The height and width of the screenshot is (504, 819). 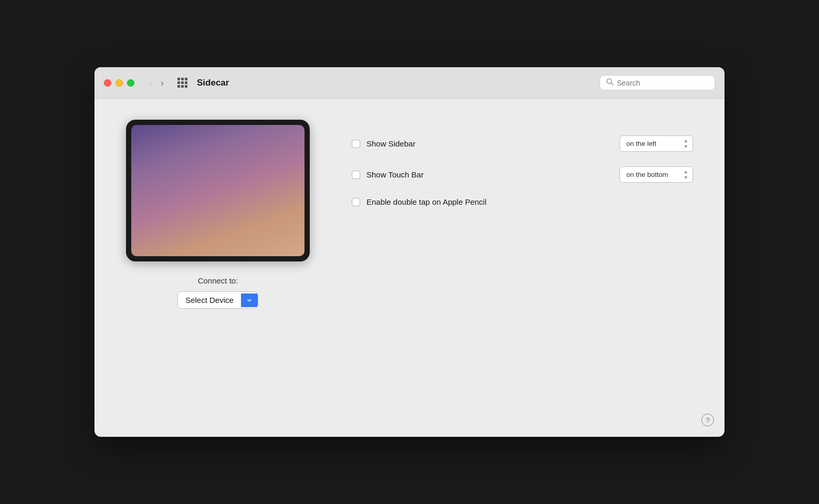 I want to click on left-panel: Connect to: Select Device, so click(x=218, y=214).